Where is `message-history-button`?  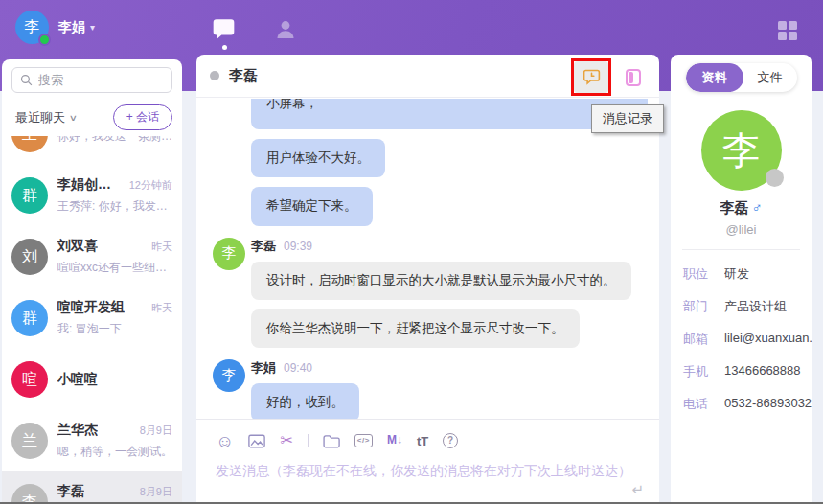 message-history-button is located at coordinates (591, 77).